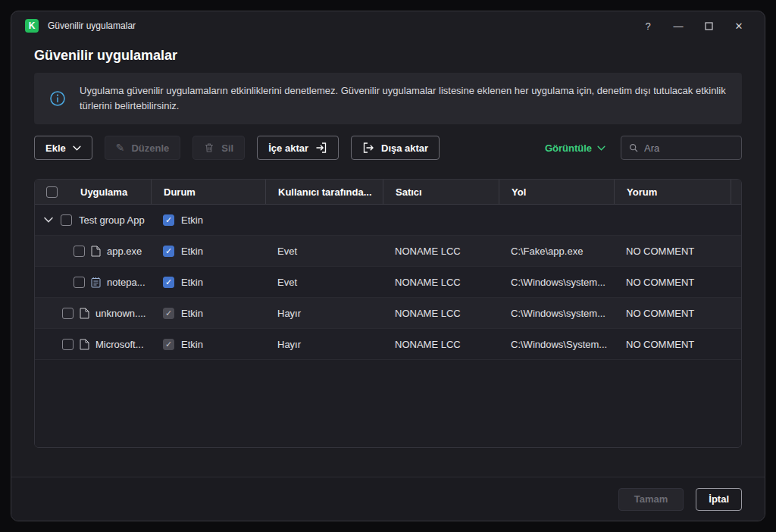 The width and height of the screenshot is (776, 532). What do you see at coordinates (693, 26) in the screenshot?
I see `window-controls: ? — ✕` at bounding box center [693, 26].